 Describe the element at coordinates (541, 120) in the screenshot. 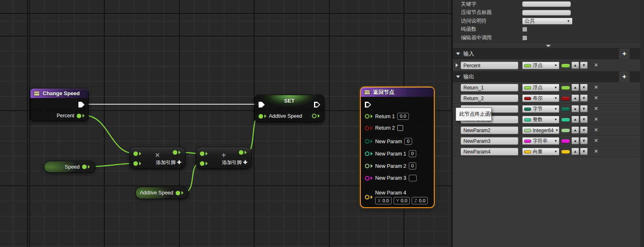

I see `param-type-dropdown: 整数 ▼` at that location.